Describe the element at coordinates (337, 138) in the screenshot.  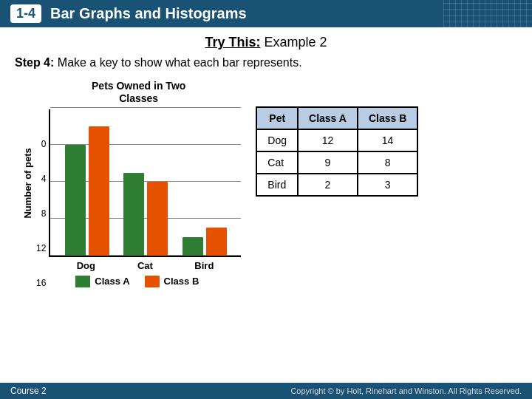
I see `table-wrapper: Pet Class A Class B Dog 12 14 Cat 9 8` at that location.